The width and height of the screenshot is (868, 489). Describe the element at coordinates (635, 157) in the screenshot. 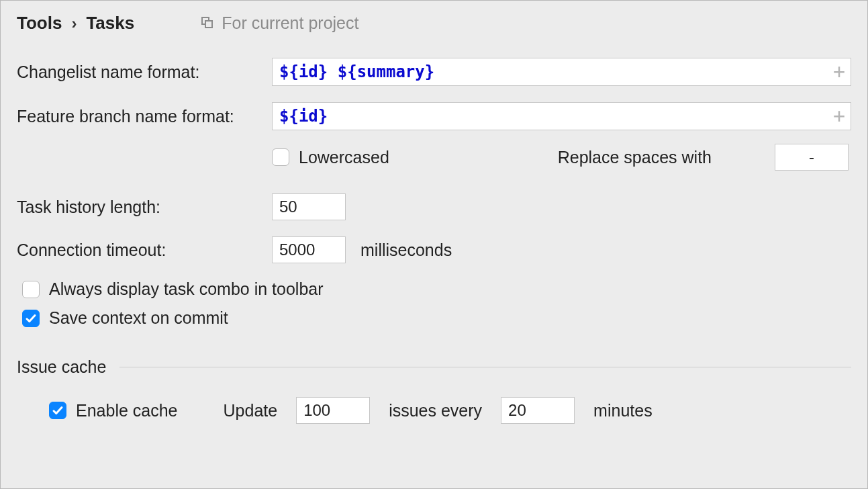

I see `replace-spaces-label: Replace spaces with` at that location.